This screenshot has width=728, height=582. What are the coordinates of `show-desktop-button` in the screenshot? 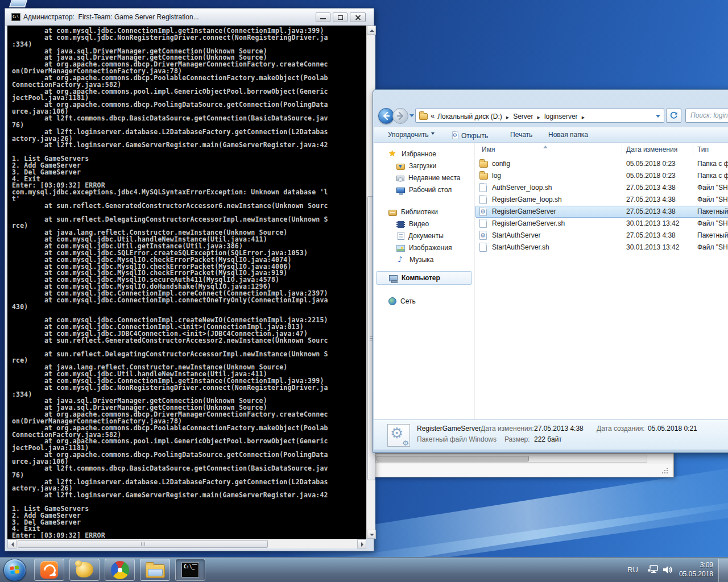 It's located at (723, 571).